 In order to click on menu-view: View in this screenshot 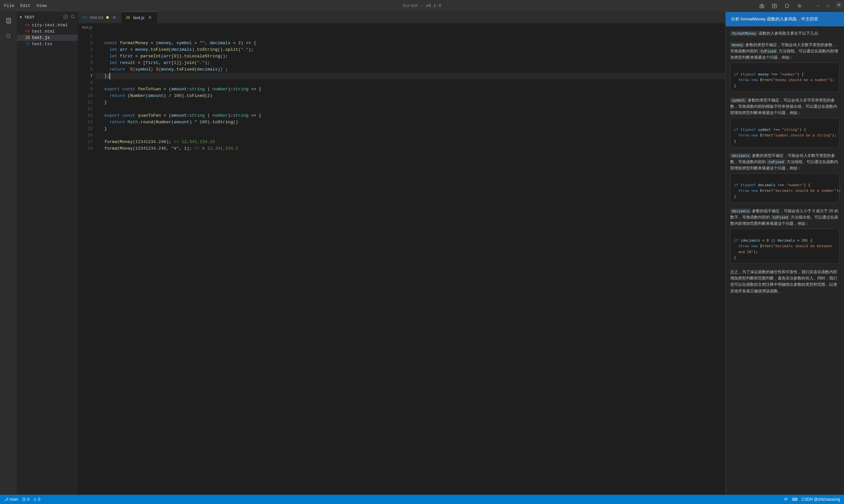, I will do `click(41, 6)`.